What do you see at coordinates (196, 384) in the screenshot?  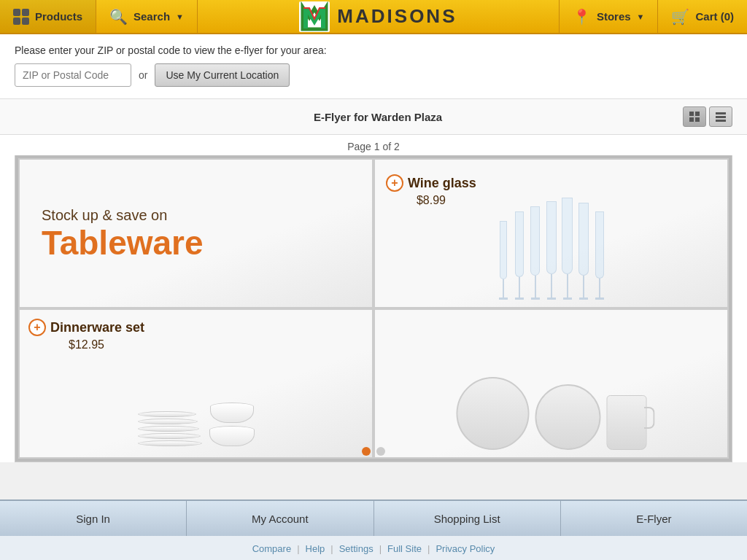 I see `cell-bottom-left: + Dinnerware set $12.95` at bounding box center [196, 384].